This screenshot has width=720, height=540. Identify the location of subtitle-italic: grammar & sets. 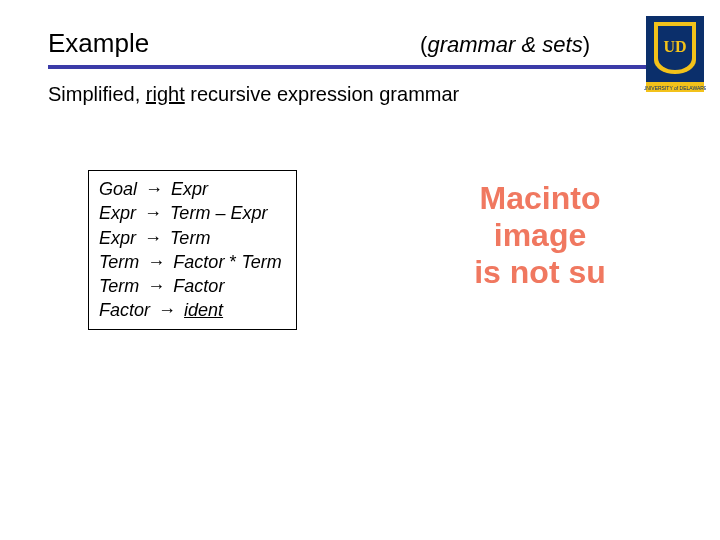
(504, 44).